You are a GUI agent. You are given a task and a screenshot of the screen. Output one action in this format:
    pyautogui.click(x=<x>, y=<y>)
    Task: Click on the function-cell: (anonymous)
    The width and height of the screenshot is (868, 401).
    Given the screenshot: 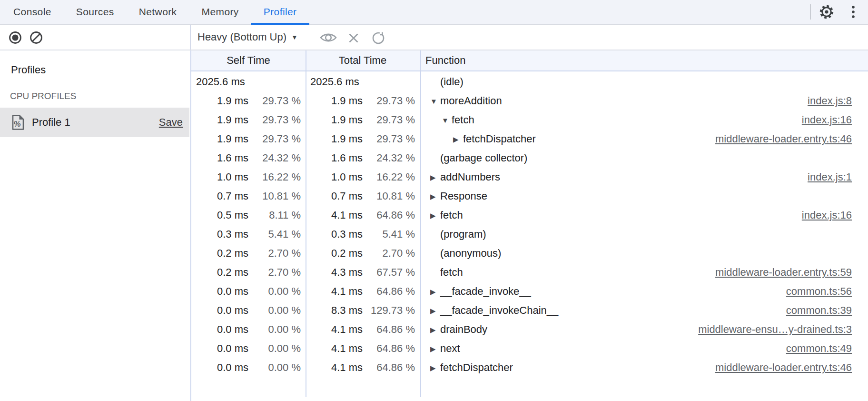 What is the action you would take?
    pyautogui.click(x=644, y=253)
    